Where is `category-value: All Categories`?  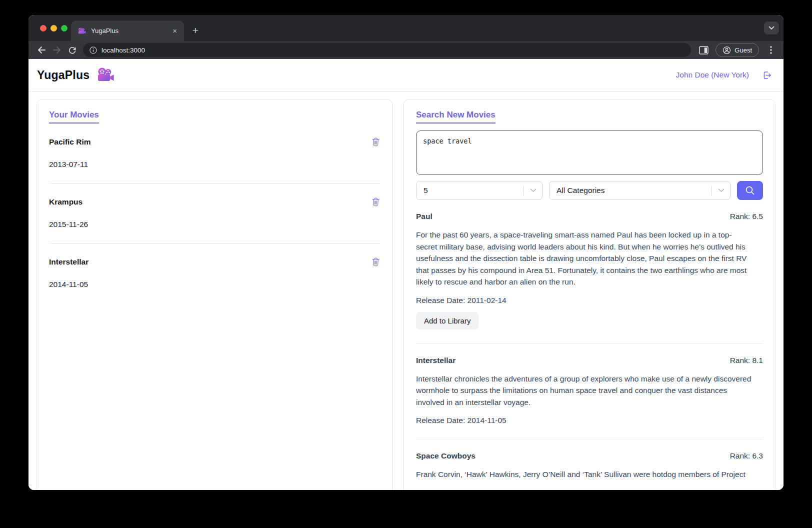 category-value: All Categories is located at coordinates (630, 190).